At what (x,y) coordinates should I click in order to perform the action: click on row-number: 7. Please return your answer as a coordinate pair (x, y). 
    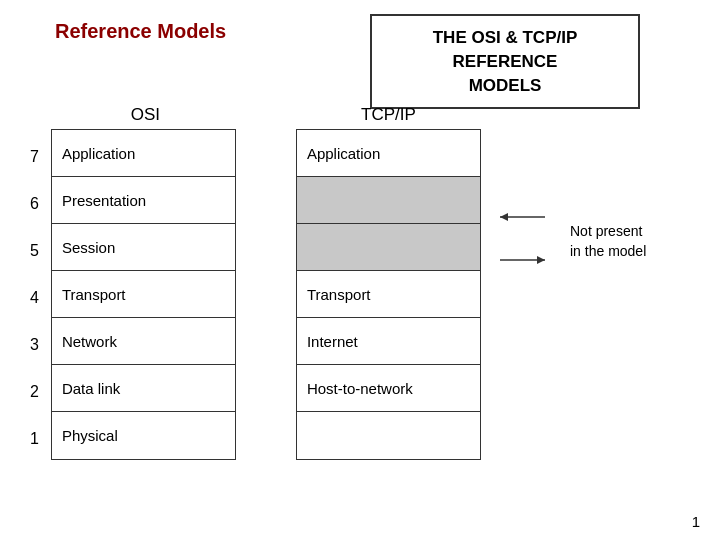
    Looking at the image, I should click on (36, 156).